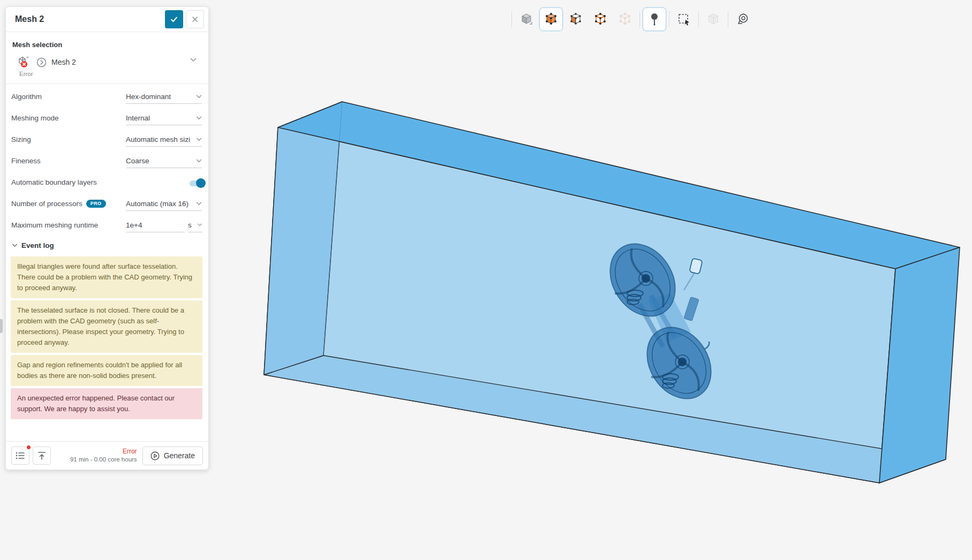 The image size is (972, 560). What do you see at coordinates (42, 62) in the screenshot?
I see `expand-circle-icon` at bounding box center [42, 62].